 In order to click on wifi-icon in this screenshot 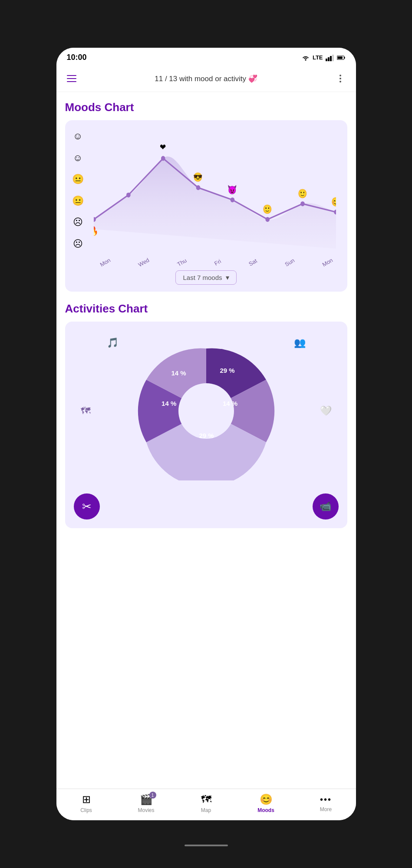, I will do `click(306, 58)`.